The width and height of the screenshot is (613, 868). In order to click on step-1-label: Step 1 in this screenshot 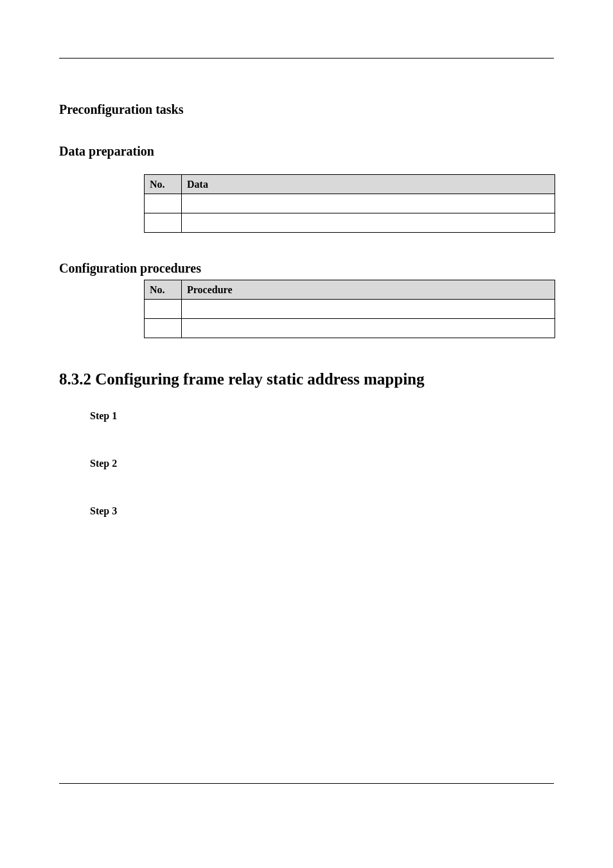, I will do `click(322, 416)`.